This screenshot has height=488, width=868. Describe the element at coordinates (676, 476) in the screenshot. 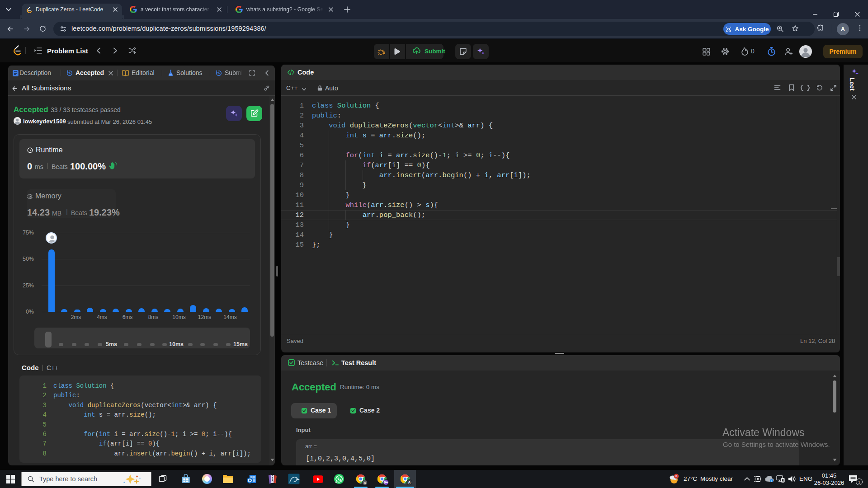

I see `svg-text: 3` at that location.